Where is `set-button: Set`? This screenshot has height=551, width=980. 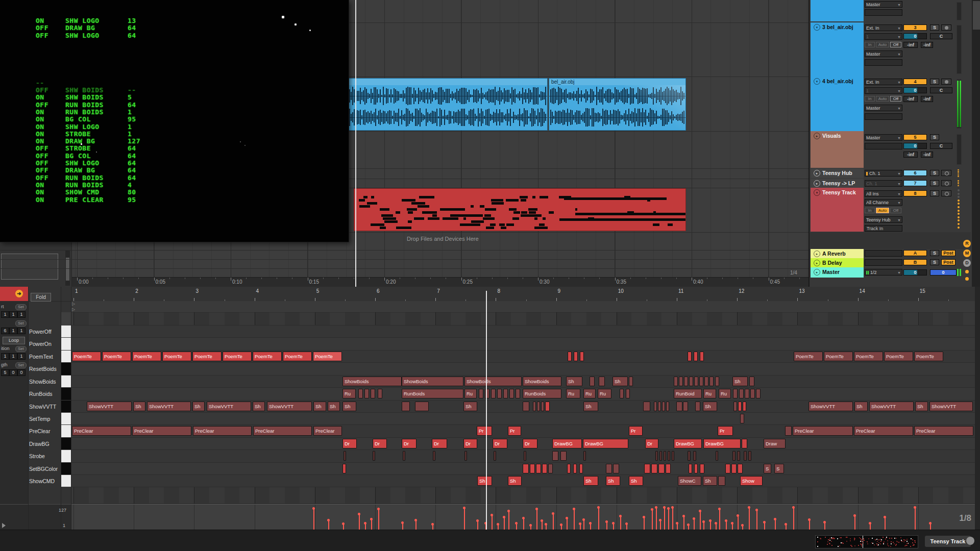
set-button: Set is located at coordinates (21, 365).